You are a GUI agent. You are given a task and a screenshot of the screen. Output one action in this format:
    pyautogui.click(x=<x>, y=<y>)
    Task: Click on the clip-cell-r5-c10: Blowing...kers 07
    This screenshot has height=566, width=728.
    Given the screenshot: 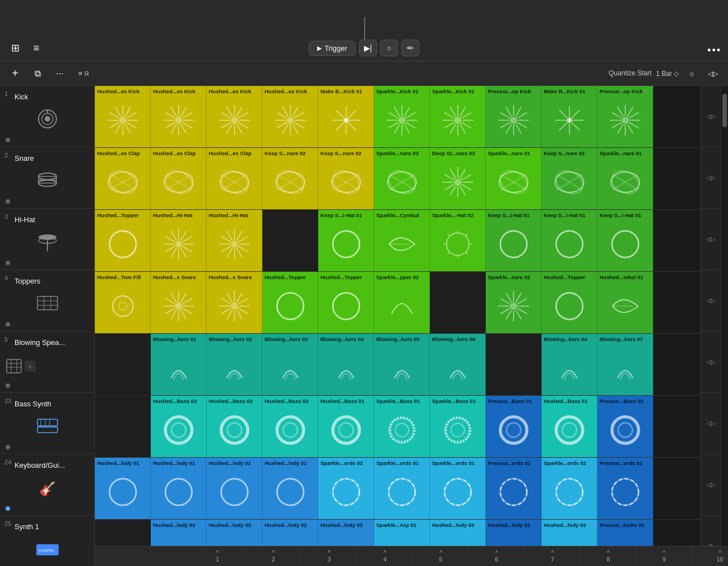 What is the action you would take?
    pyautogui.click(x=625, y=364)
    